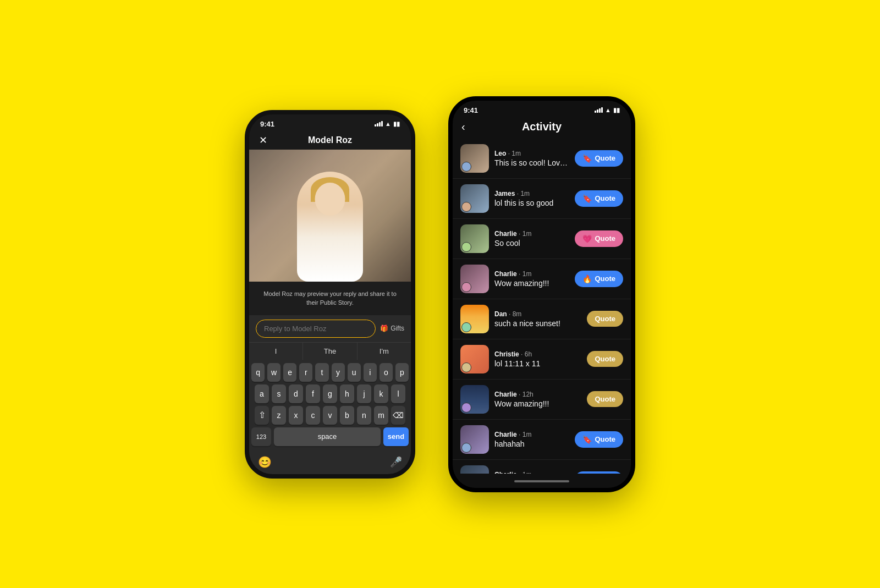  What do you see at coordinates (532, 153) in the screenshot?
I see `activity-meta-1: Leo · 1m` at bounding box center [532, 153].